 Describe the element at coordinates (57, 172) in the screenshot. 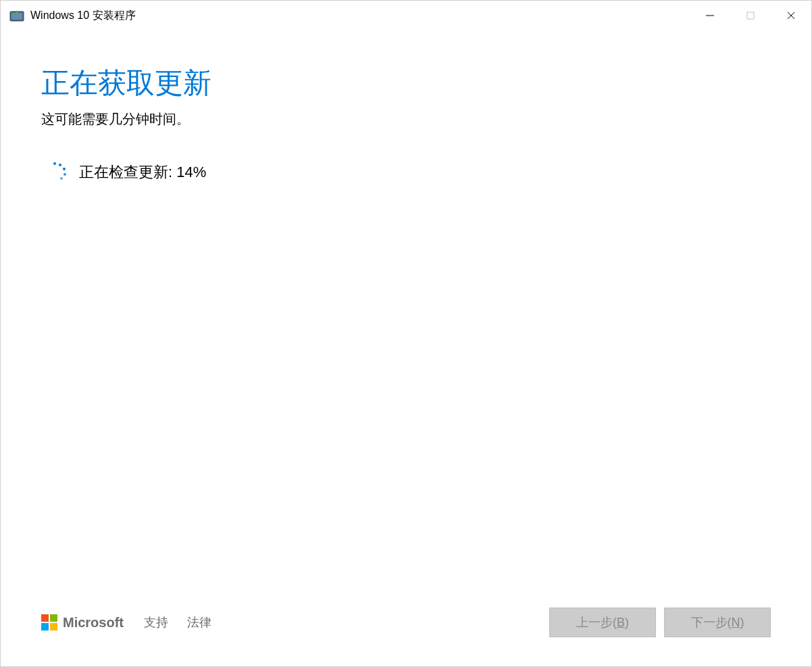

I see `spinner-icon` at that location.